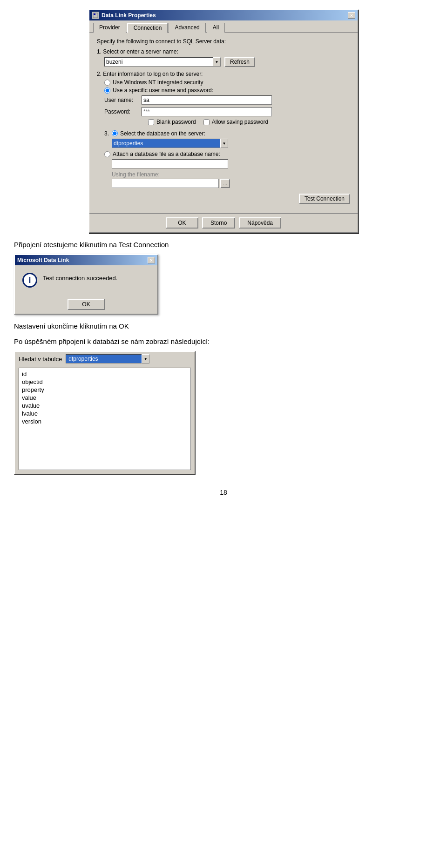 The height and width of the screenshot is (868, 447). I want to click on page-number: 18, so click(224, 492).